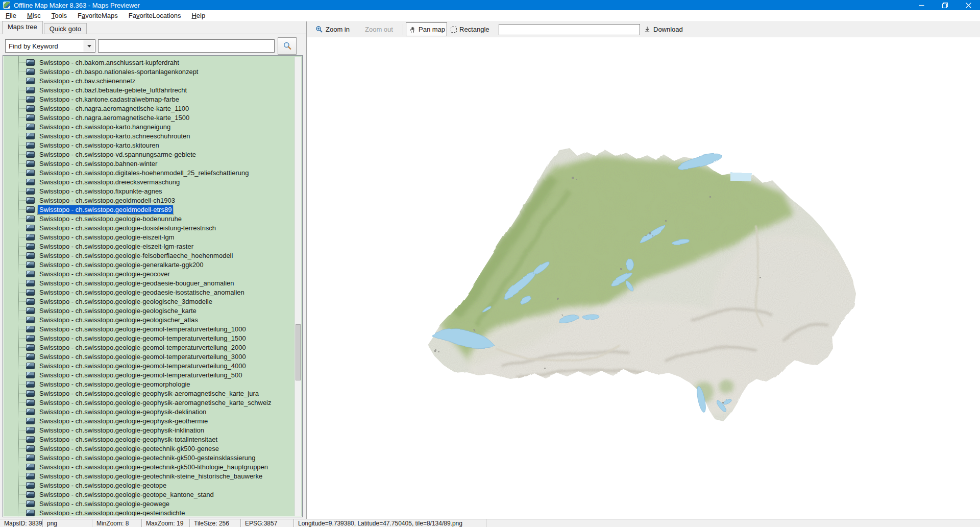 Image resolution: width=980 pixels, height=527 pixels. Describe the element at coordinates (149, 265) in the screenshot. I see `tree-item: Swisstopo - ch.swisstopo.geologie-genera…` at that location.